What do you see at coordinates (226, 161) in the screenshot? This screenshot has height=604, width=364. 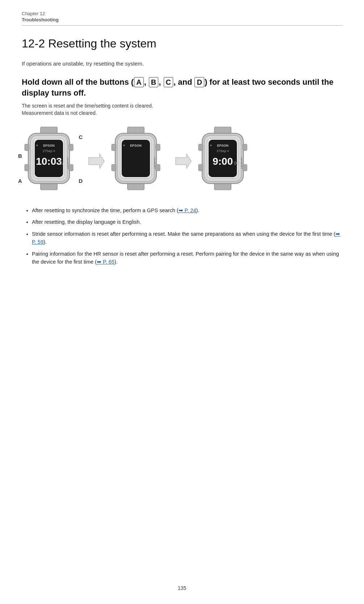 I see `watch-3: EPSON ✦ 27Sep ≡ 9:00 00 LAP/RESET` at bounding box center [226, 161].